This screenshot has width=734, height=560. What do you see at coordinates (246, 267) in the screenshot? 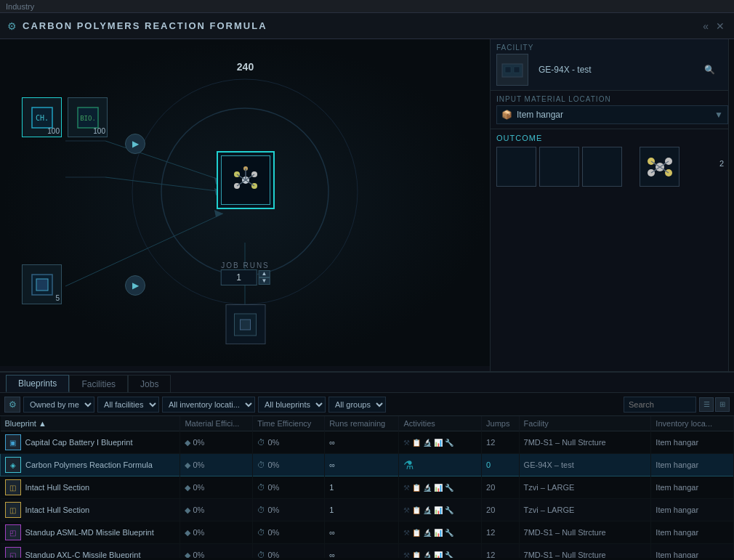
I see `job-runs-section: JOB RUNS ▲ ▼` at bounding box center [246, 267].